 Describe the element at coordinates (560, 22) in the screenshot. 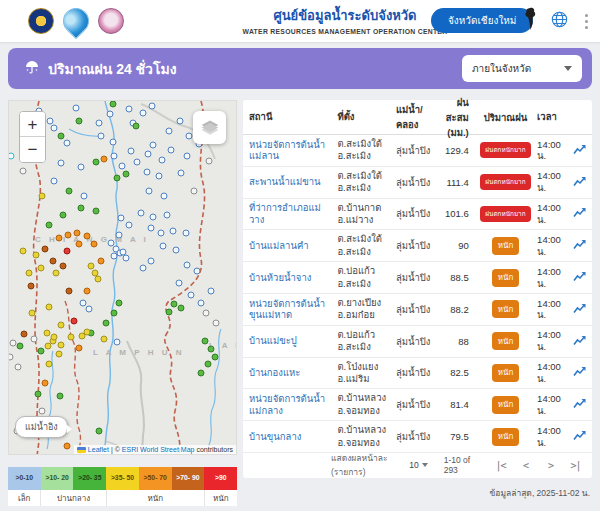

I see `globe-icon` at that location.